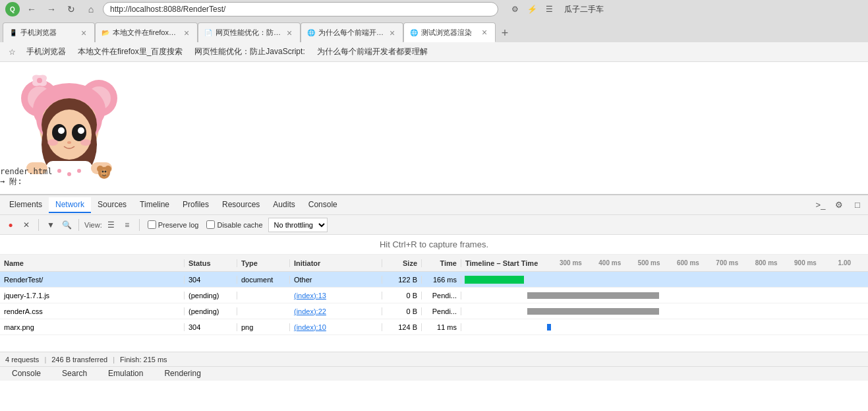 The height and width of the screenshot is (411, 868). Describe the element at coordinates (84, 33) in the screenshot. I see `tab-close-0: ×` at that location.